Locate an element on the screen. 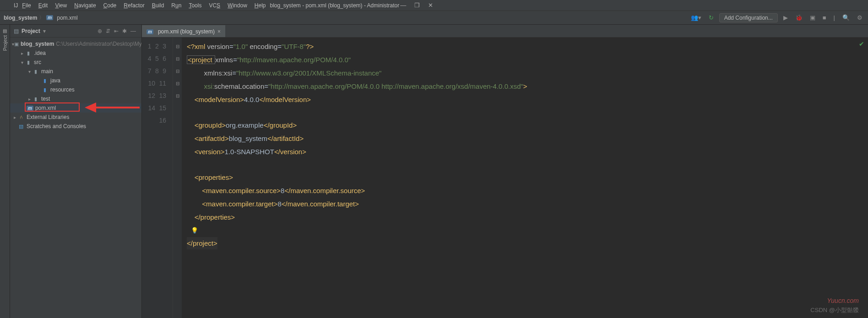  lightbulb-icon: 💡 is located at coordinates (195, 231).